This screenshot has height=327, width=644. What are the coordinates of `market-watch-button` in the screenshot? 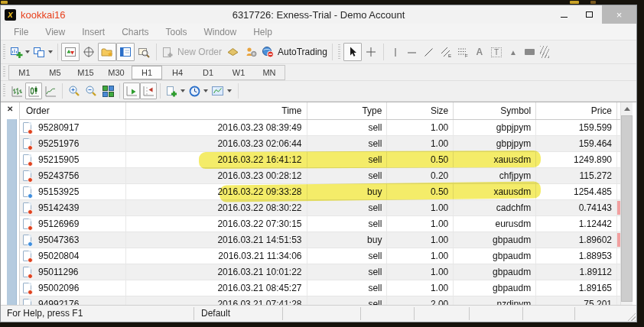 It's located at (70, 52).